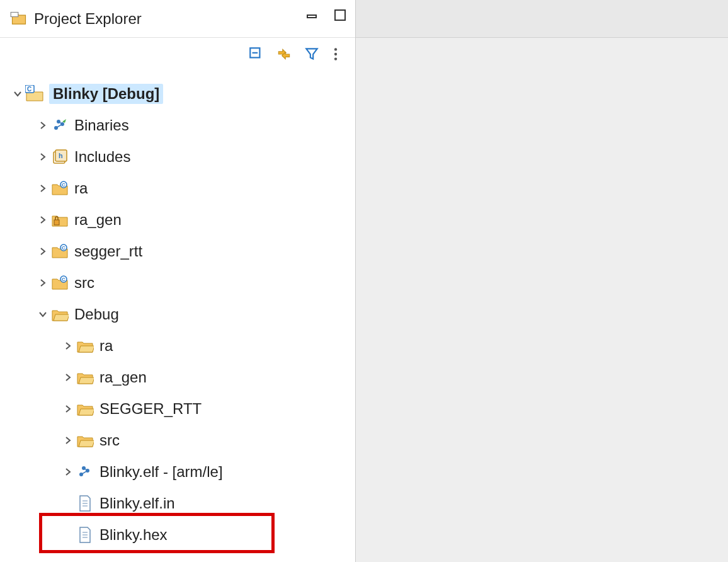  I want to click on project-explorer-icon, so click(19, 19).